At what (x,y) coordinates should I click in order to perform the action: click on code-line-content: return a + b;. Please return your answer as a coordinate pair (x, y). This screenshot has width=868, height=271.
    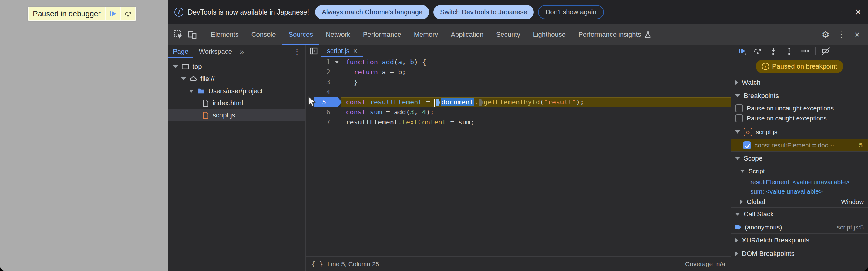
    Looking at the image, I should click on (536, 72).